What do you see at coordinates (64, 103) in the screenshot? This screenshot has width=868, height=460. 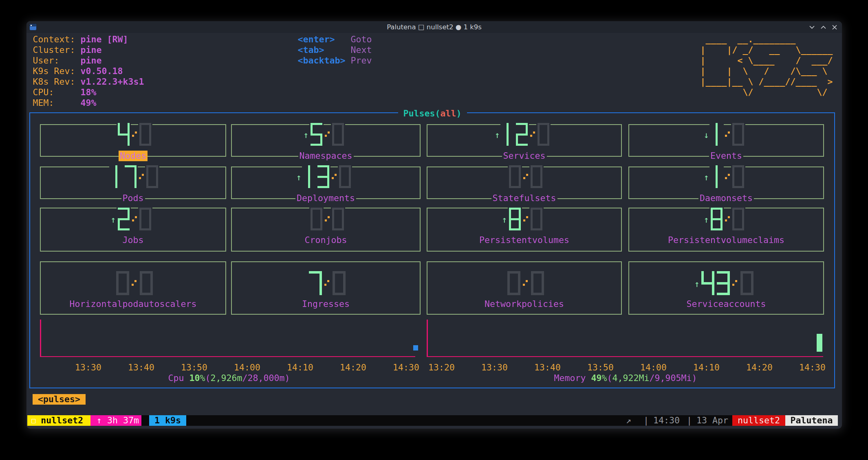 I see `cluster-info-row: MEM:49%` at bounding box center [64, 103].